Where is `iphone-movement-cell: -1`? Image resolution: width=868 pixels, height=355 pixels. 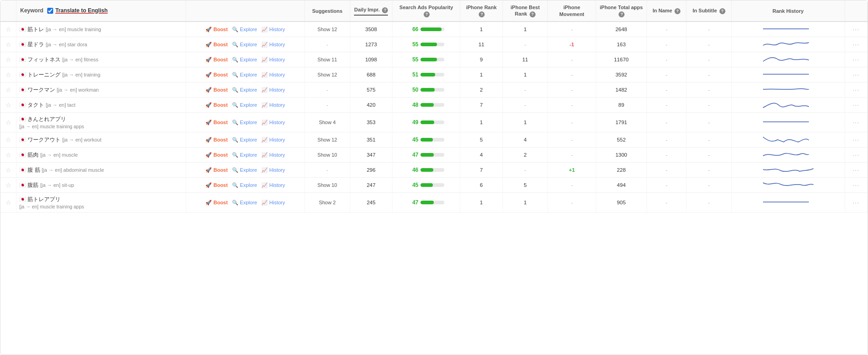 iphone-movement-cell: -1 is located at coordinates (572, 45).